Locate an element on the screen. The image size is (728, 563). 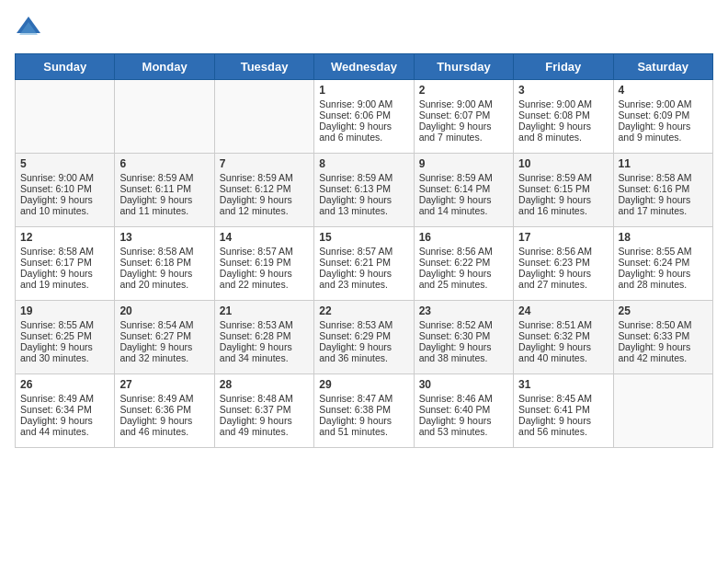
day-info: Daylight: 9 hours and 10 minutes. is located at coordinates (64, 205).